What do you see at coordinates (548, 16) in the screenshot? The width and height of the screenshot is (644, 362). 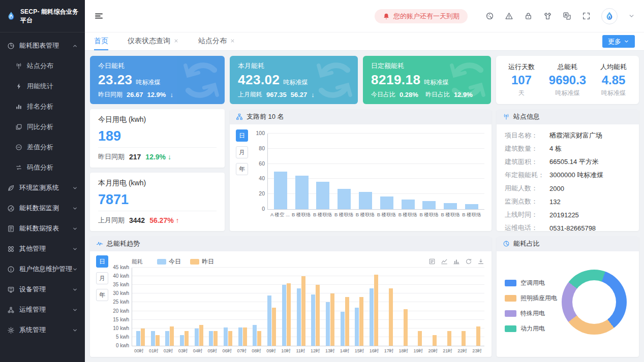 I see `tshirt-theme-icon` at bounding box center [548, 16].